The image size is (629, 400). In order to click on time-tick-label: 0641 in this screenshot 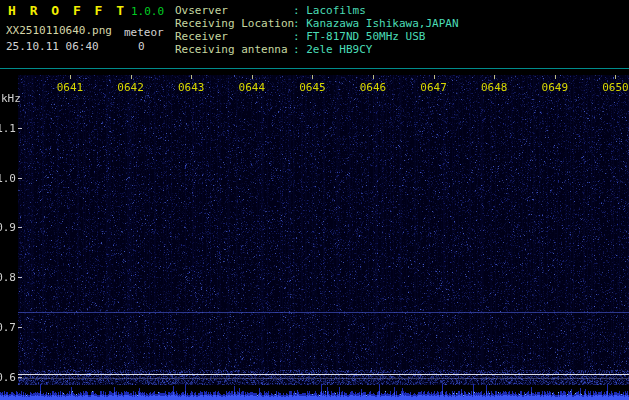, I will do `click(70, 88)`.